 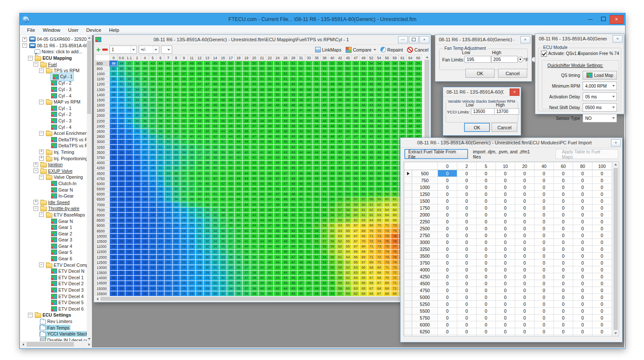 What do you see at coordinates (355, 241) in the screenshot?
I see `fuel-map-cell: 67` at bounding box center [355, 241].